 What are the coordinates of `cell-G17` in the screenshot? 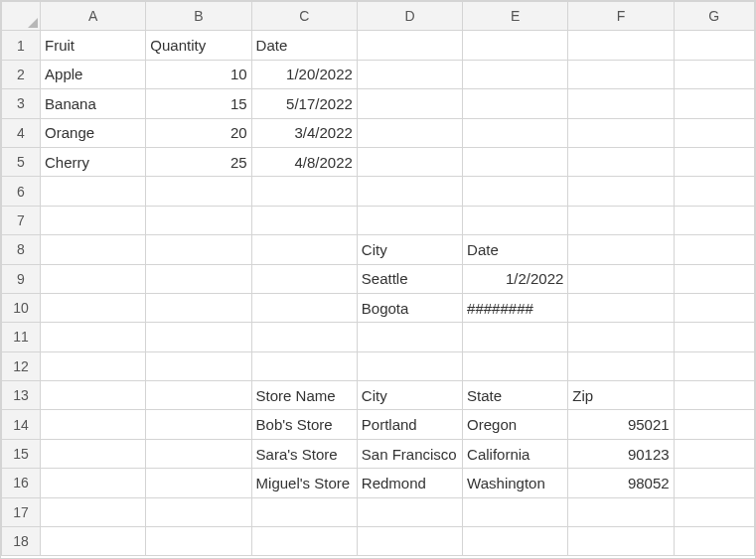 It's located at (713, 512).